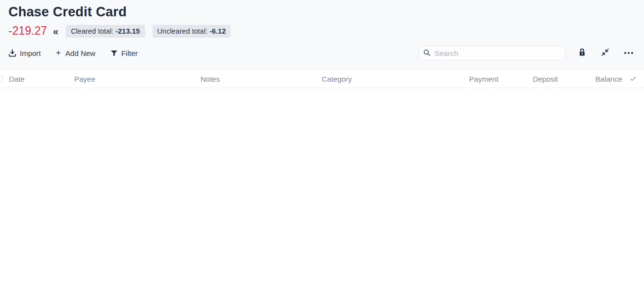 This screenshot has height=304, width=644. Describe the element at coordinates (28, 31) in the screenshot. I see `account-balance: -219.27` at that location.